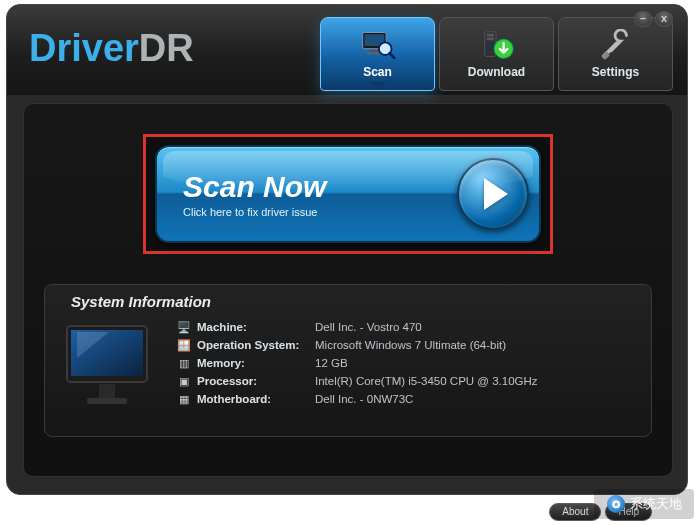 The width and height of the screenshot is (700, 525). I want to click on tab-download: Download, so click(496, 54).